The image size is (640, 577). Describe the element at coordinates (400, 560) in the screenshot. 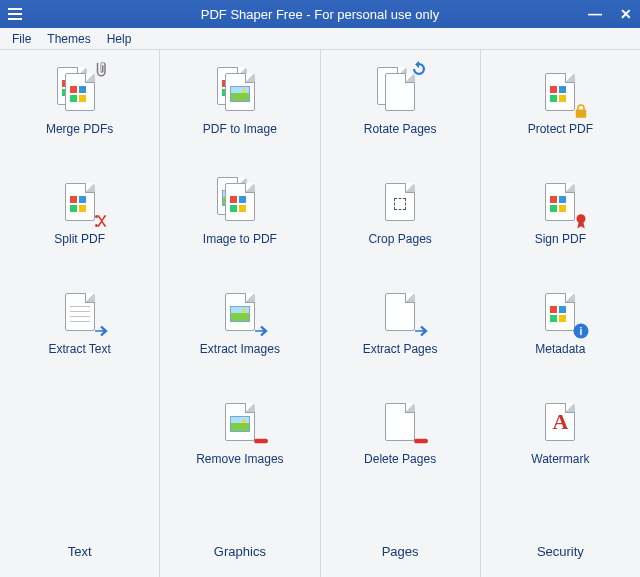

I see `column-pages-header: Pages` at that location.